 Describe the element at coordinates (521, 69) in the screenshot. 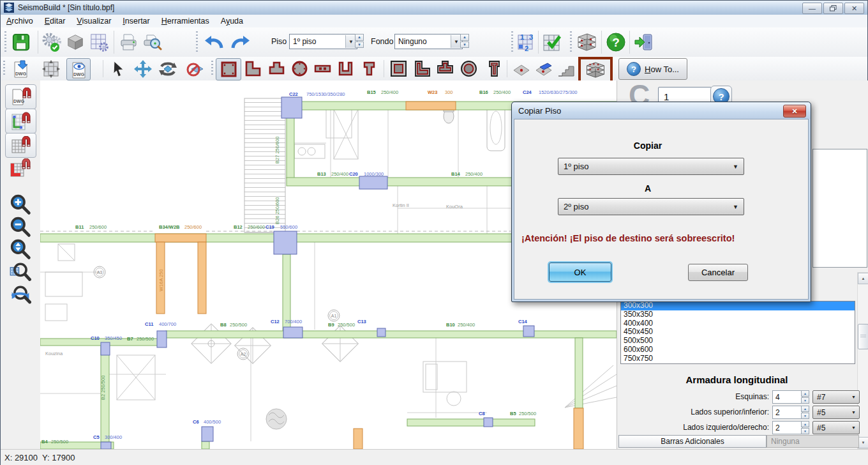

I see `slab-button` at that location.